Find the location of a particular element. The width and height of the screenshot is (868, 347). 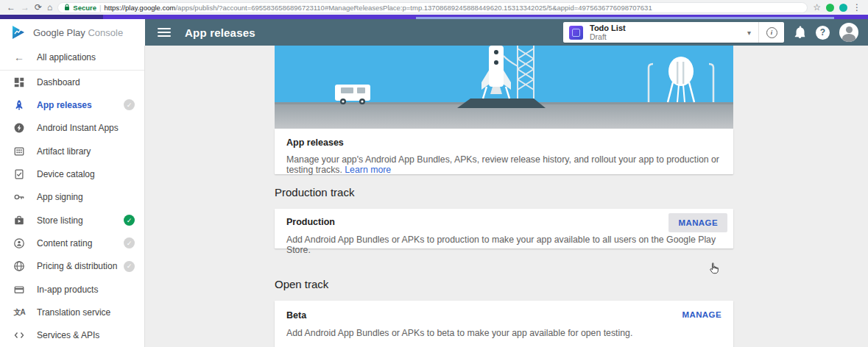

lock-icon is located at coordinates (67, 7).